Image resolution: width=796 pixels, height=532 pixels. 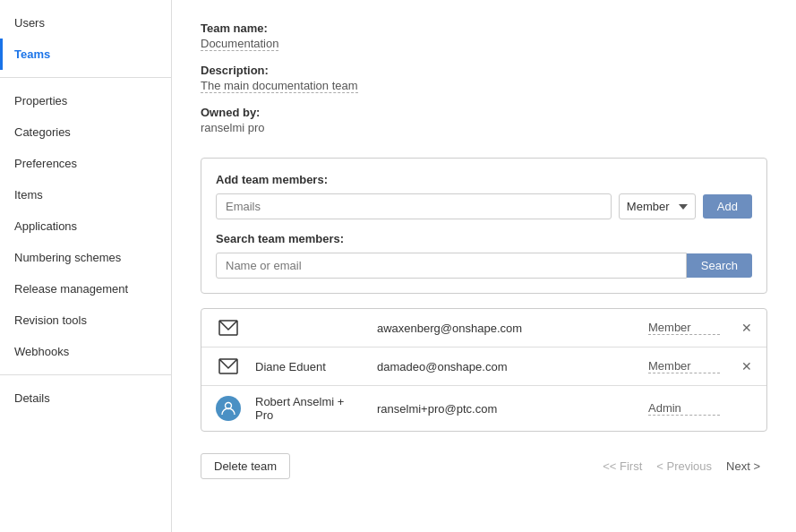 What do you see at coordinates (727, 206) in the screenshot?
I see `add-button: Add` at bounding box center [727, 206].